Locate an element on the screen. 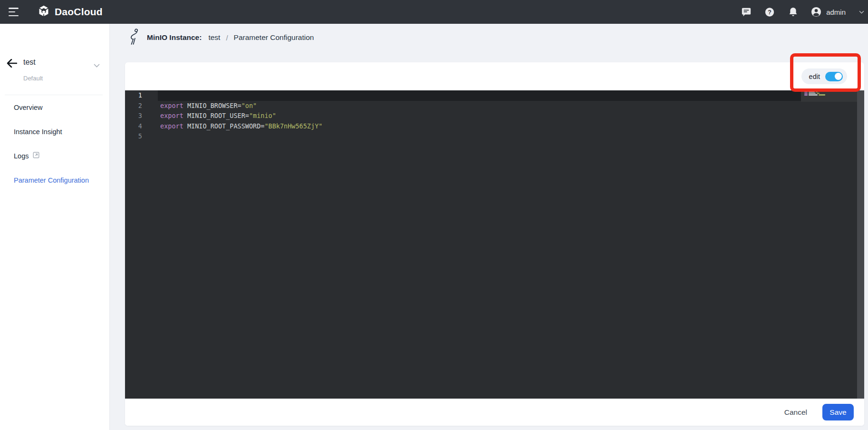 This screenshot has width=868, height=430. edit-toggle-switch is located at coordinates (834, 77).